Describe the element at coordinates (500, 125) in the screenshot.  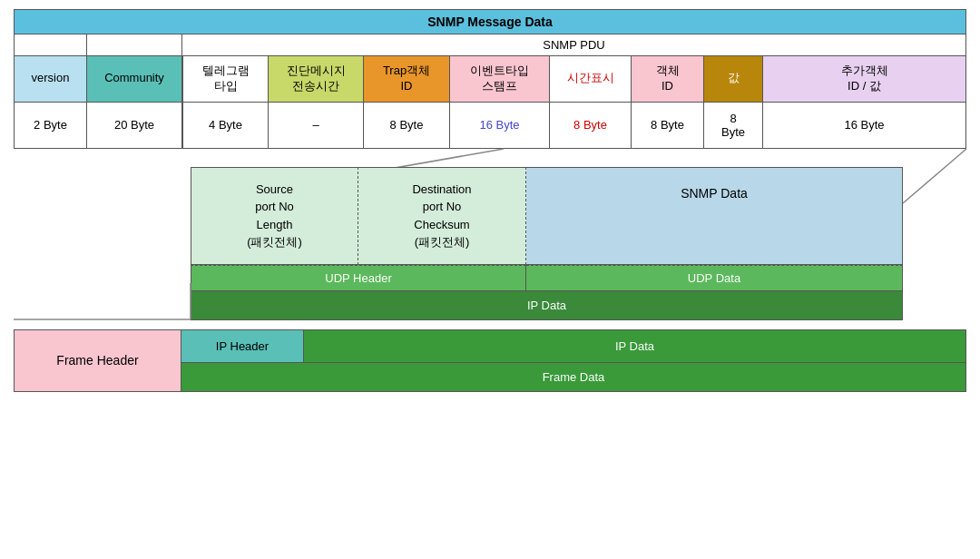
I see `size-event-timestamp: 16 Byte` at that location.